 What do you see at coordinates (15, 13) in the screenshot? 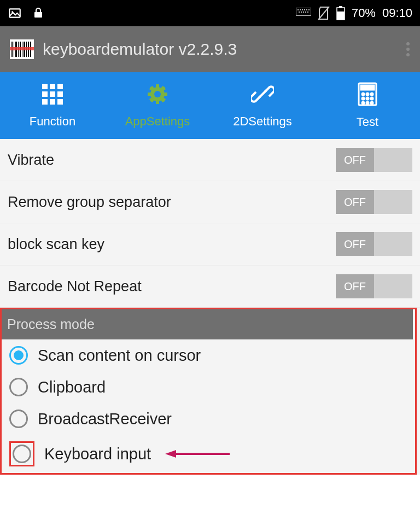
I see `image-icon` at bounding box center [15, 13].